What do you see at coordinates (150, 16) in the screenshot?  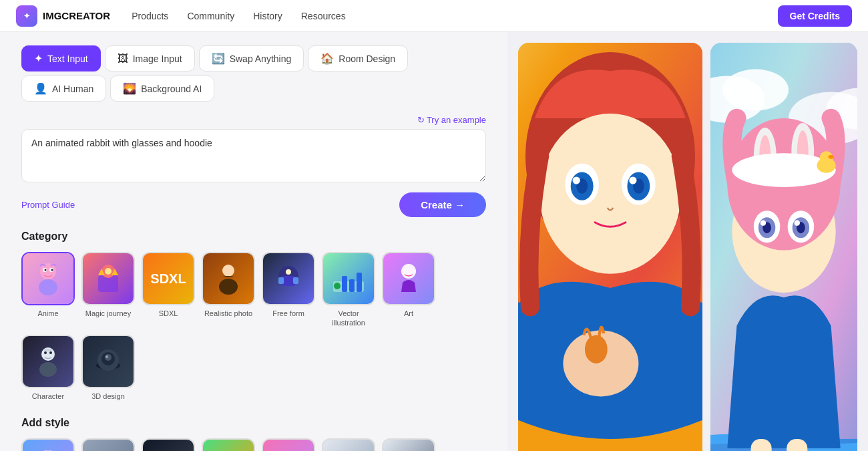 I see `nav-products: Products` at bounding box center [150, 16].